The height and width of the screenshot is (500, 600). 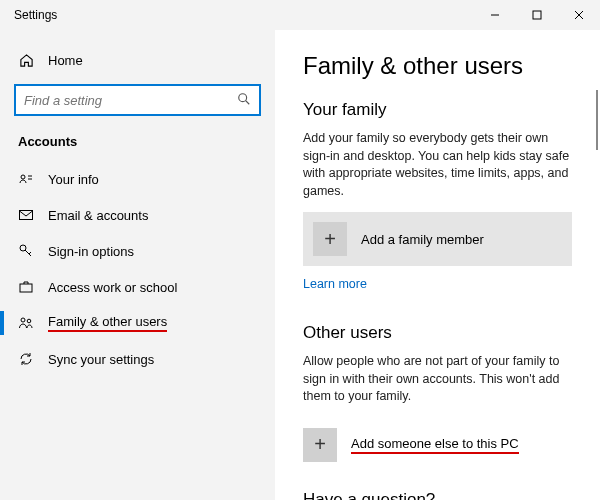 What do you see at coordinates (300, 15) in the screenshot?
I see `titlebar: Settings` at bounding box center [300, 15].